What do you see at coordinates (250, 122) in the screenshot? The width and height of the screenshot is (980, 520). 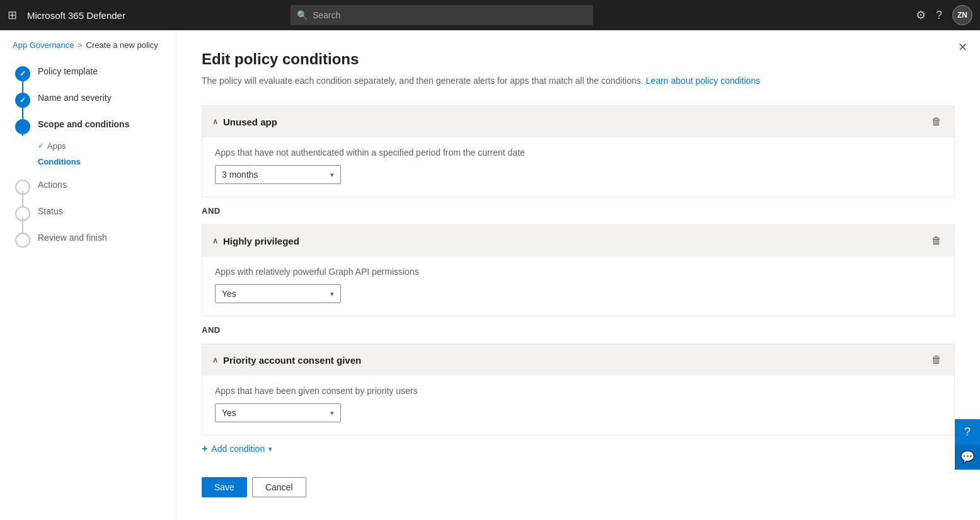 I see `condition-title-1: Unused app` at bounding box center [250, 122].